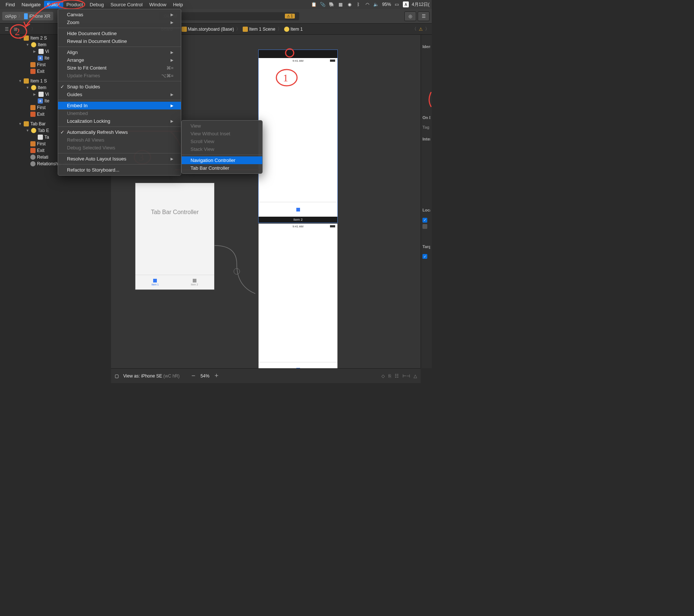 The width and height of the screenshot is (694, 616). I want to click on menu-item-hide-document-outline: Hide Document Outline, so click(119, 33).